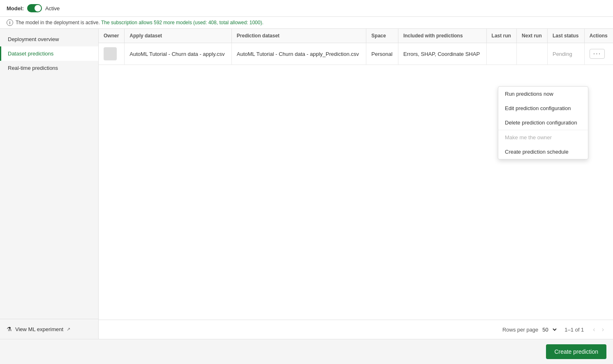 Image resolution: width=613 pixels, height=364 pixels. What do you see at coordinates (356, 329) in the screenshot?
I see `pagination-bar: Rows per page 50 25 100 1–1 of 1 ‹ ›` at bounding box center [356, 329].